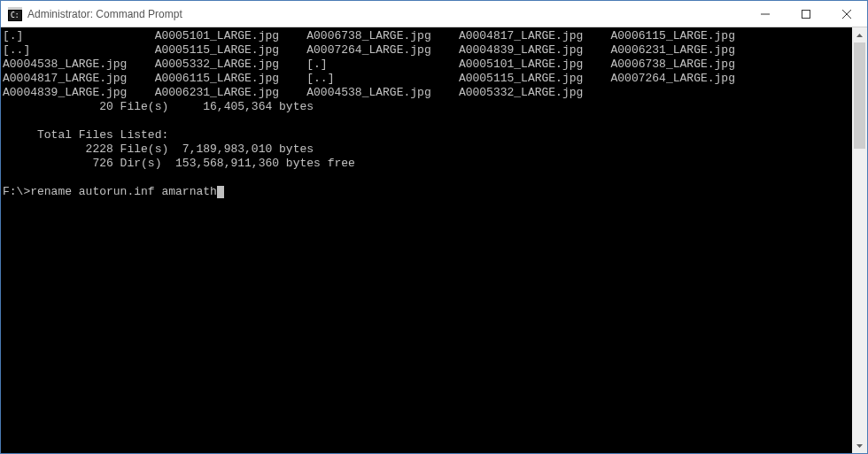 This screenshot has width=868, height=454. Describe the element at coordinates (15, 14) in the screenshot. I see `cmd-icon: C:` at that location.